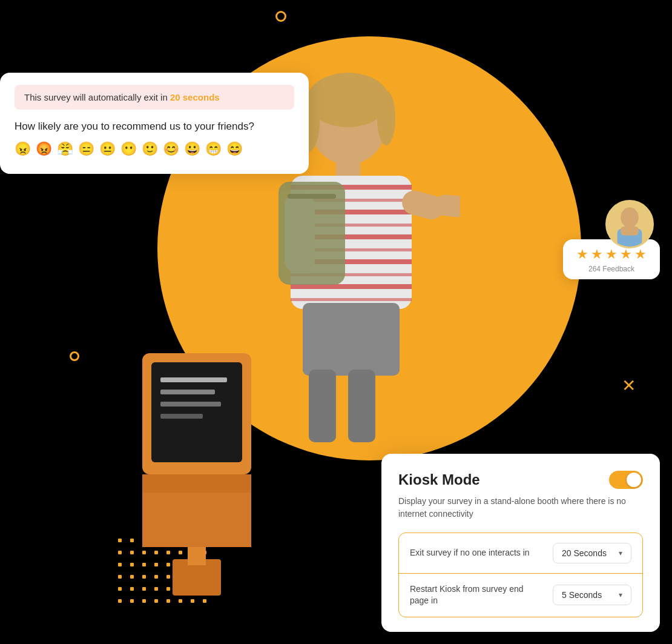  What do you see at coordinates (154, 149) in the screenshot?
I see `emoji-rating-row: 😠 😡 😤 😑 😐 😶 🙂 😊 😀 😁 😄` at bounding box center [154, 149].